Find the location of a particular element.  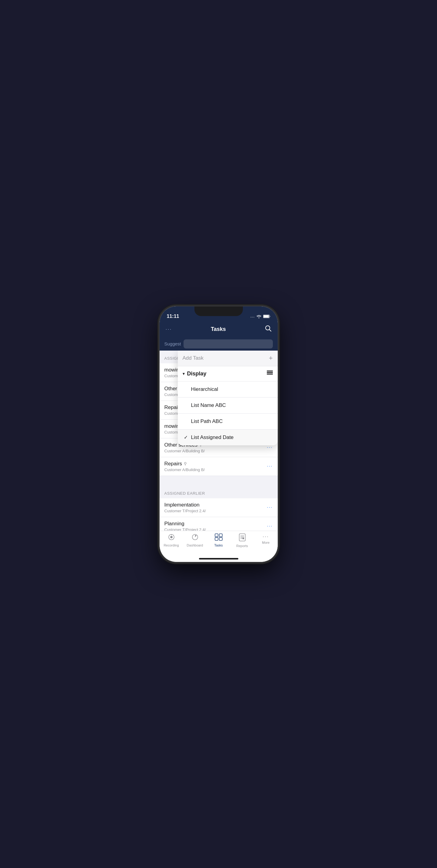

tab-tasks-label: Tasks is located at coordinates (218, 545).